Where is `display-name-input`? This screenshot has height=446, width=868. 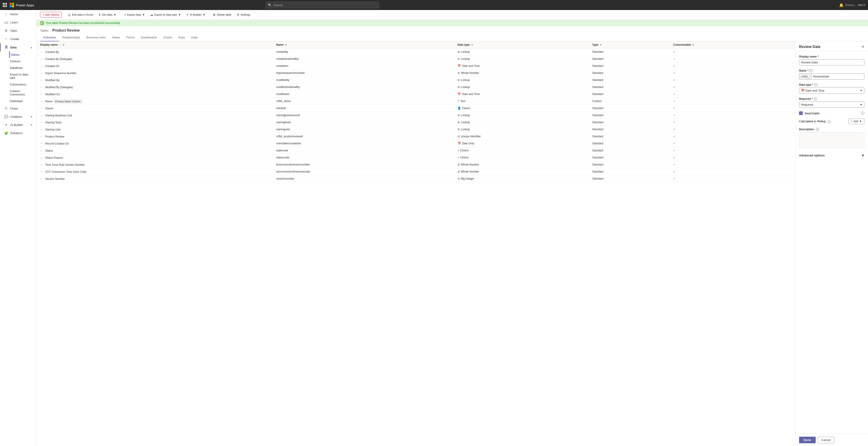
display-name-input is located at coordinates (832, 62).